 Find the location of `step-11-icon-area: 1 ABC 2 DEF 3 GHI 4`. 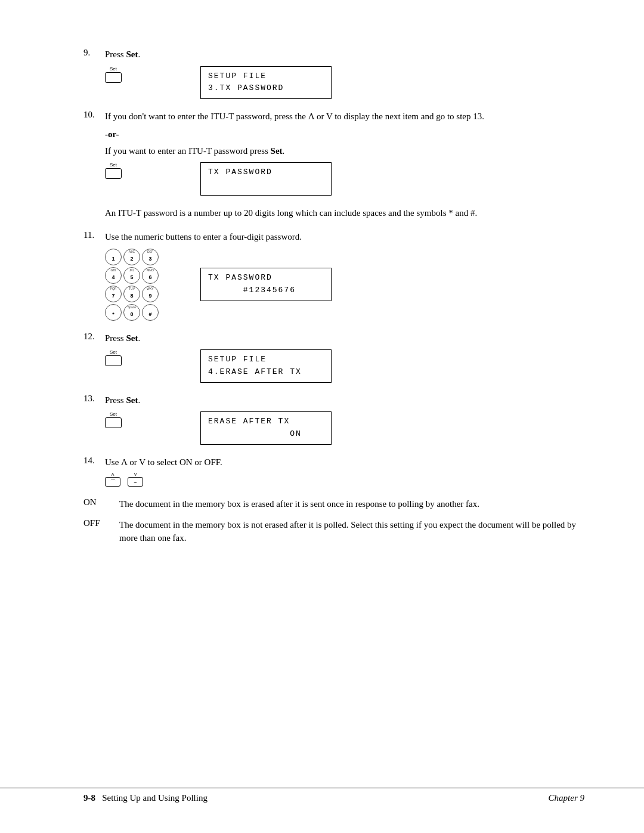

step-11-icon-area: 1 ABC 2 DEF 3 GHI 4 is located at coordinates (153, 285).